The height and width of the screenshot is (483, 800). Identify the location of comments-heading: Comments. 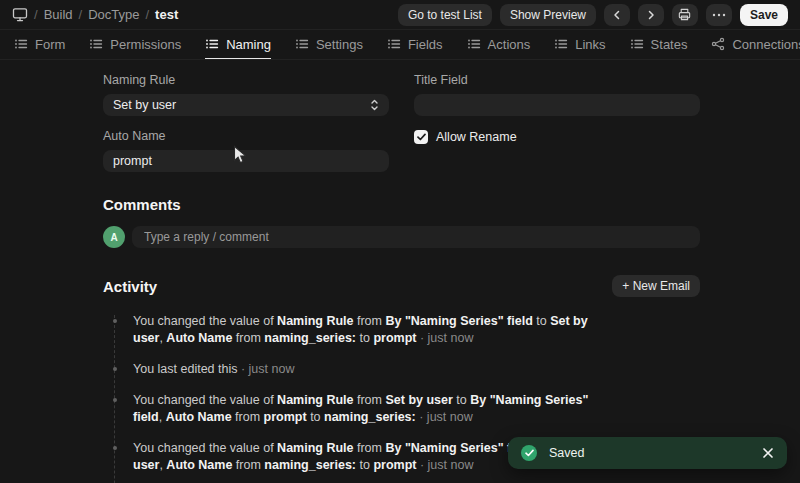
(402, 204).